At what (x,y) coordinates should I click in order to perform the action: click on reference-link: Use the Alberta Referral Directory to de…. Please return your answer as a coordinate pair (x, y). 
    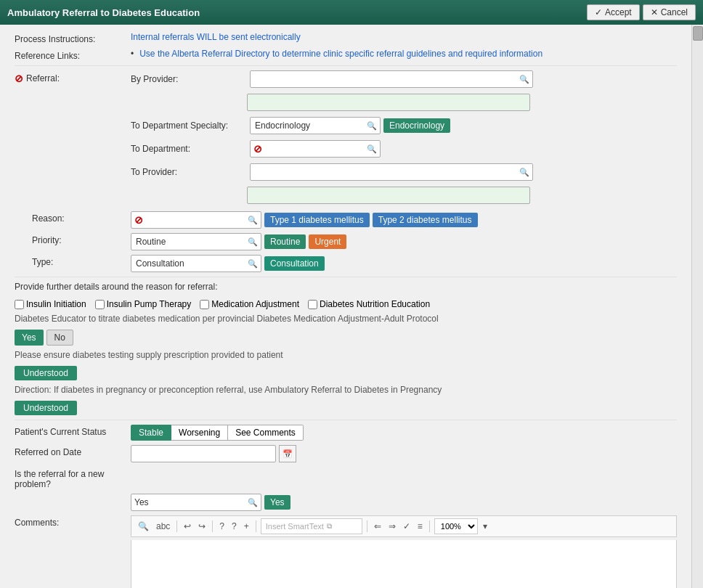
    Looking at the image, I should click on (341, 54).